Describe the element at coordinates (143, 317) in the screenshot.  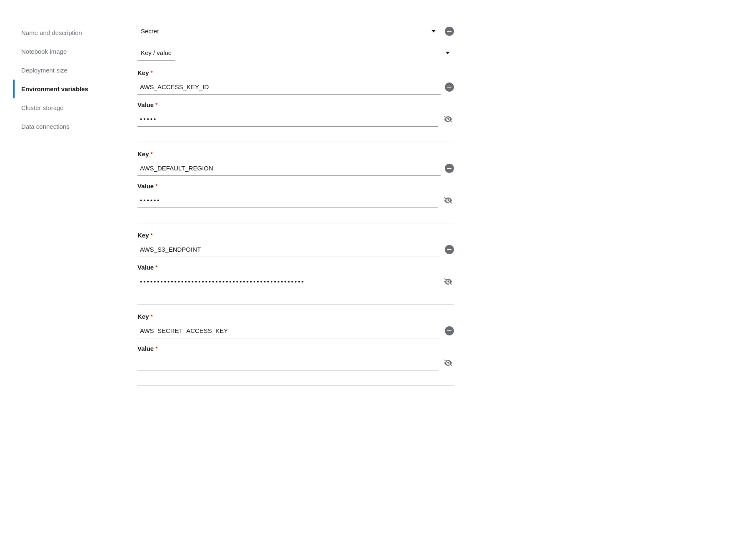
I see `key-label-text-3: Key` at that location.